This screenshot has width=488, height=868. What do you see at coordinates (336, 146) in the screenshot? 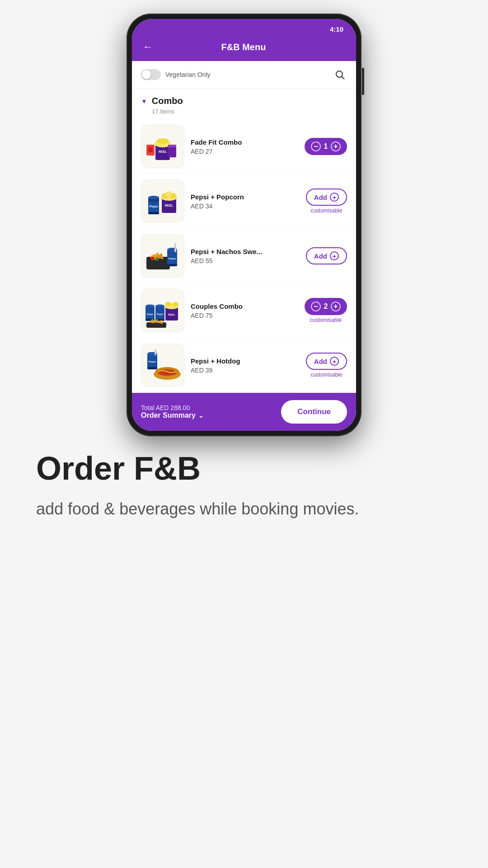
I see `increment-fade-fit: +` at bounding box center [336, 146].